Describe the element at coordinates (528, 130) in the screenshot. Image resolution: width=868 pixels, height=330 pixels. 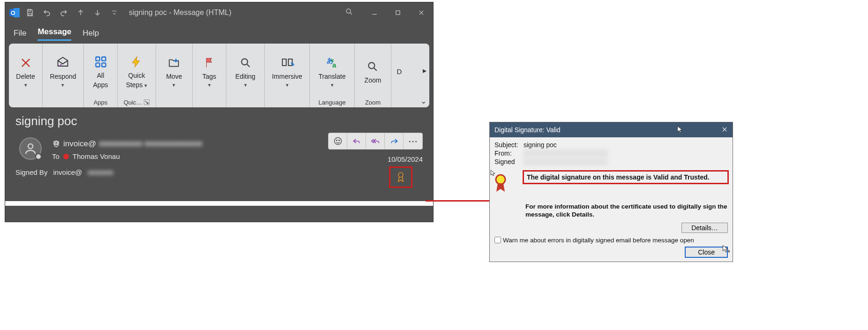
I see `dialog-title: Digital Signature: Valid` at that location.